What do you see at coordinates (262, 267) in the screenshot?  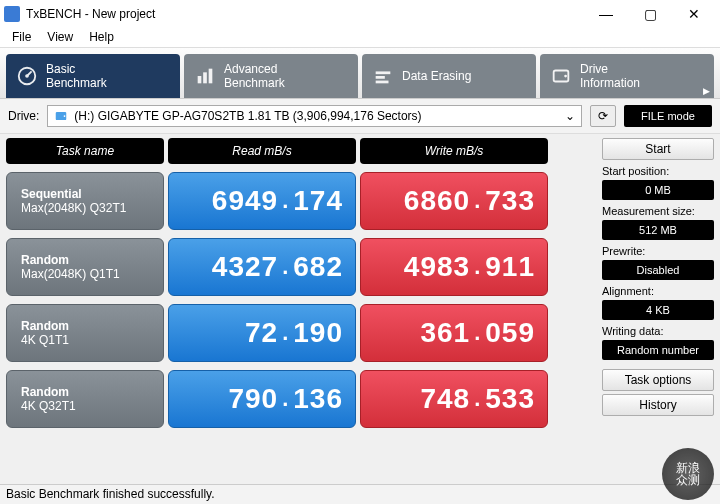 I see `read-value: 4327.682` at bounding box center [262, 267].